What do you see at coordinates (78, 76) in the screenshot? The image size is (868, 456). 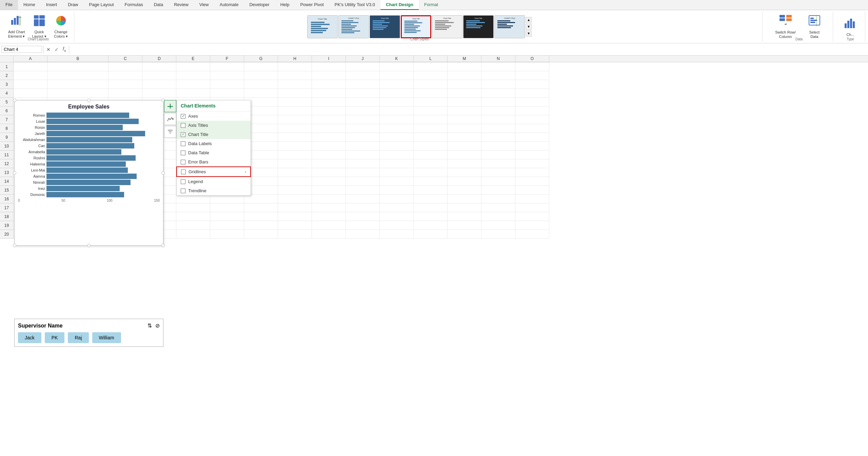 I see `cell-2-B` at bounding box center [78, 76].